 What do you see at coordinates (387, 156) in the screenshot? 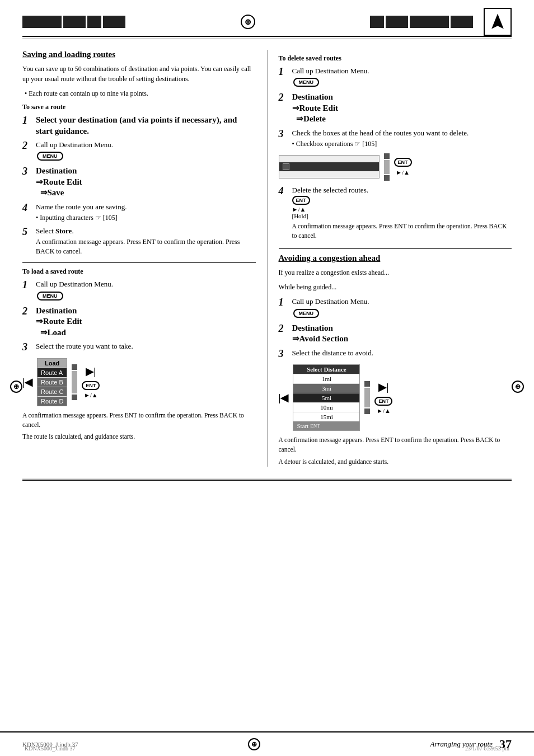
I see `chk-scroll-up` at bounding box center [387, 156].